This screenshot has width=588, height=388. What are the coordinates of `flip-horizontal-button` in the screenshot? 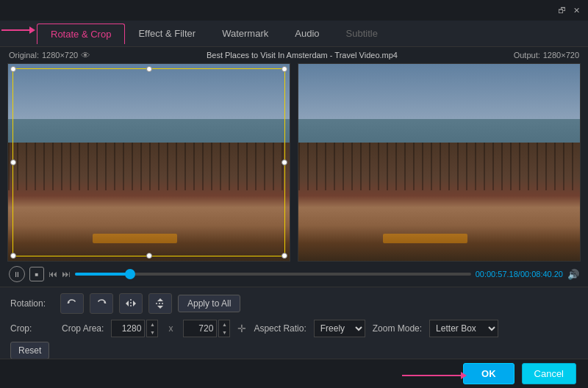 It's located at (131, 303).